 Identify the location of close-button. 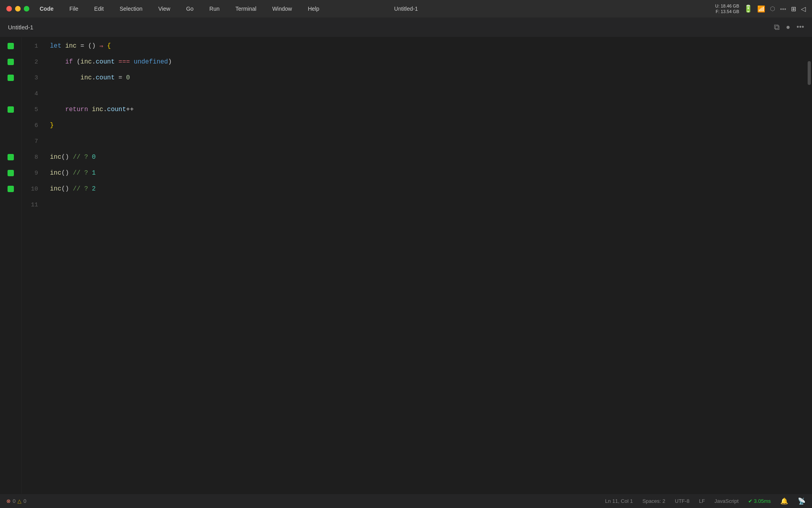
(9, 9).